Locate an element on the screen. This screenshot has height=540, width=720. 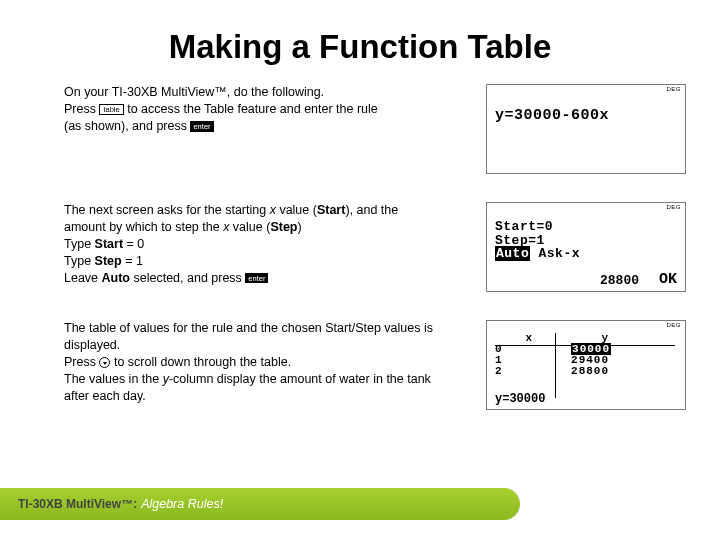
s2-p7: ) is located at coordinates (299, 227).